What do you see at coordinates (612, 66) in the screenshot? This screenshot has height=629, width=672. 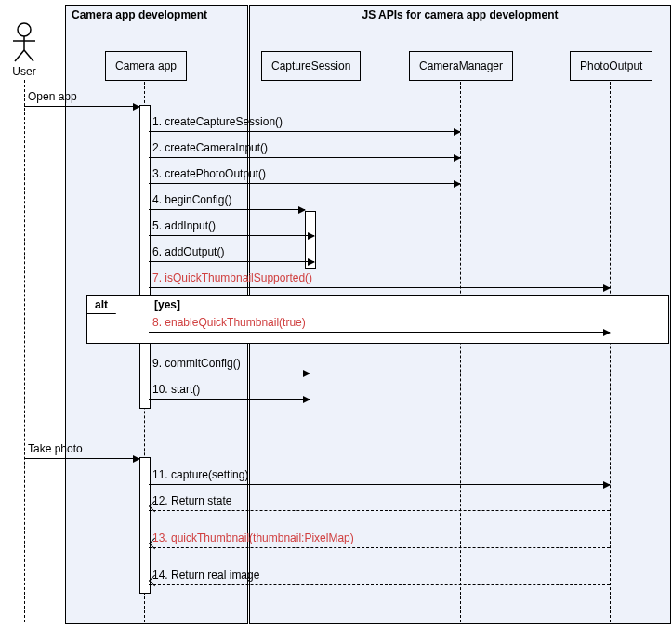 I see `participant-photo-output: PhotoOutput` at bounding box center [612, 66].